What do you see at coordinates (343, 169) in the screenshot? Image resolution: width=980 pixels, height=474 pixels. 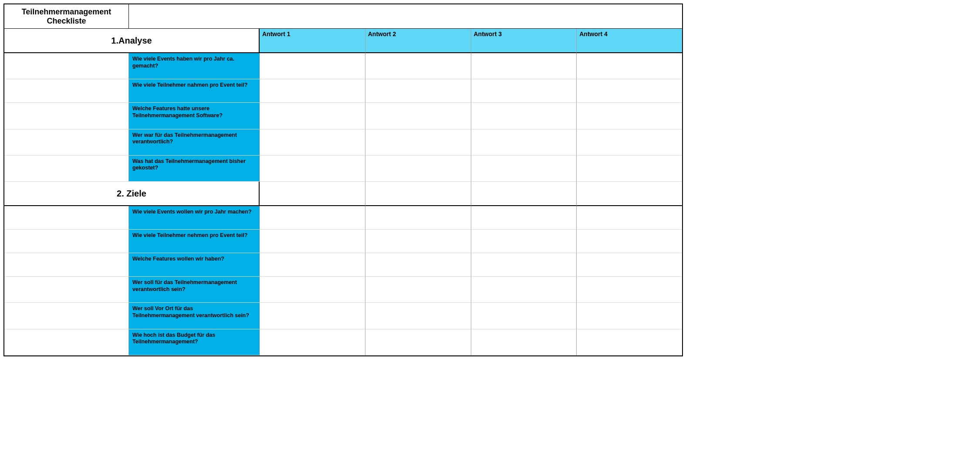 I see `question-row: Was hat das Teilnehmermanagement bisher …` at bounding box center [343, 169].